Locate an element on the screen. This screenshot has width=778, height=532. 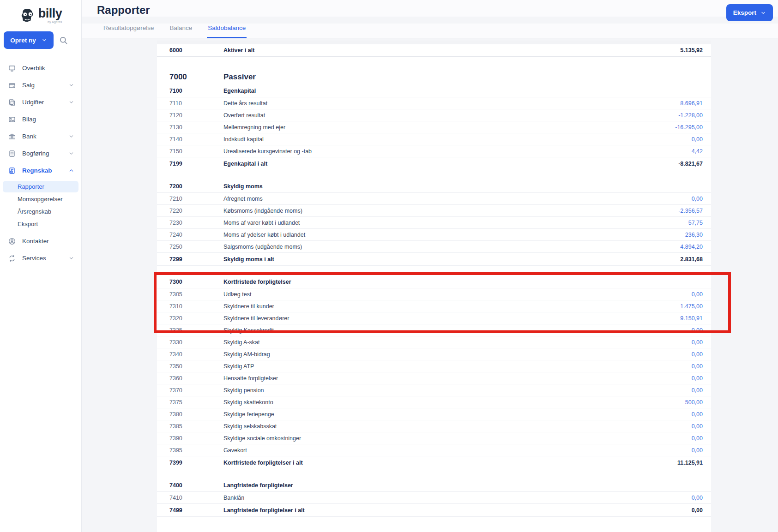
page-title: Rapporter is located at coordinates (438, 10).